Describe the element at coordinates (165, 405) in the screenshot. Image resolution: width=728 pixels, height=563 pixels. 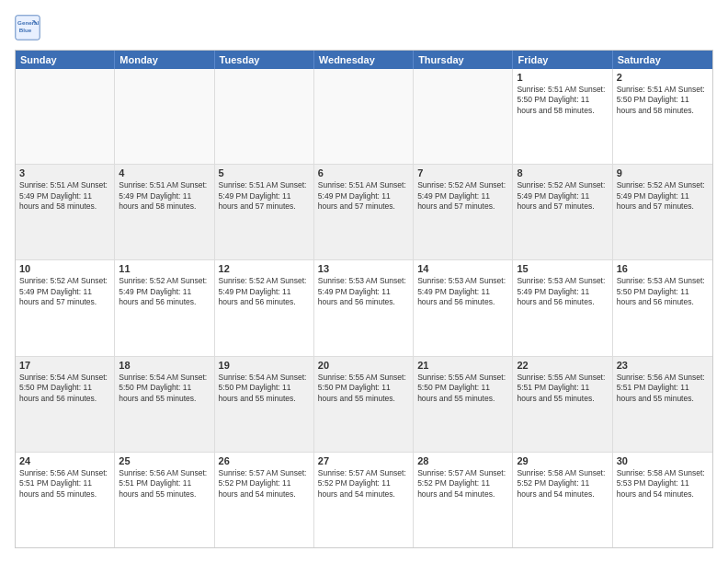
I see `calendar-cell-18: 18Sunrise: 5:54 AM Sunset: 5:50 PM Dayli…` at that location.